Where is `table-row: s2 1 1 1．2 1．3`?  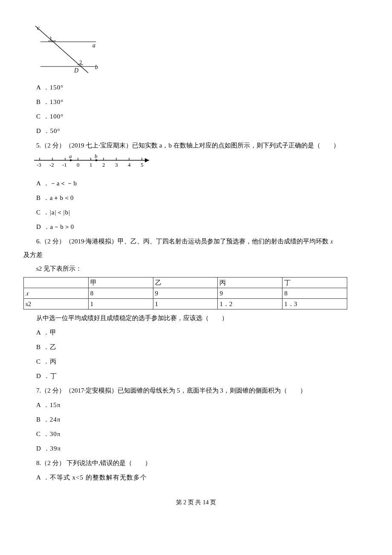
table-row: s2 1 1 1．2 1．3 is located at coordinates (186, 304).